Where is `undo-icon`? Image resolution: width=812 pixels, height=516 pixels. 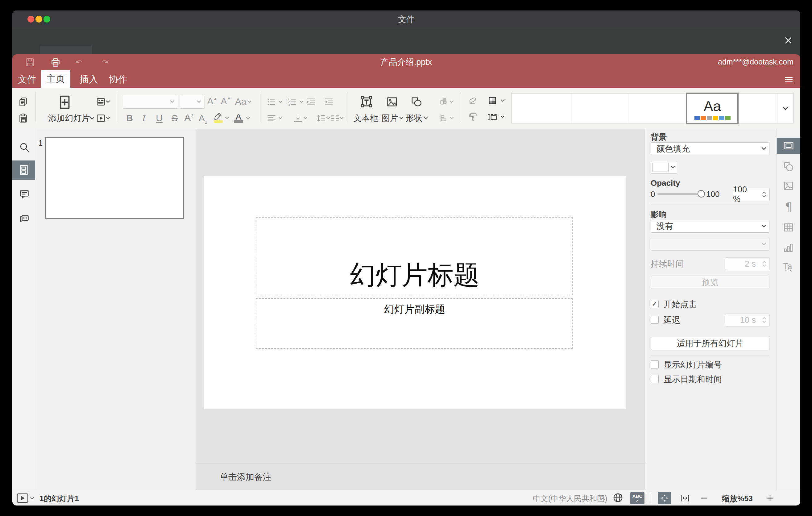 undo-icon is located at coordinates (80, 63).